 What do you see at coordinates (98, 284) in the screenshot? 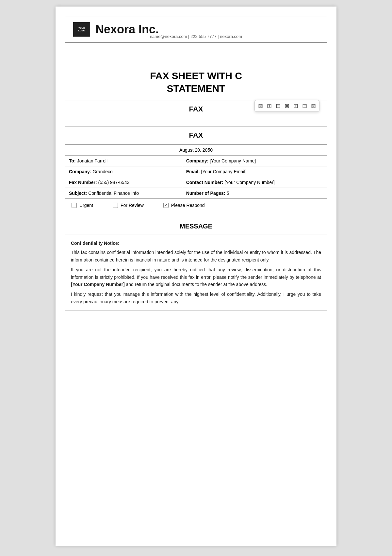
I see `company-number-bold: [Your Company Number]` at bounding box center [98, 284].